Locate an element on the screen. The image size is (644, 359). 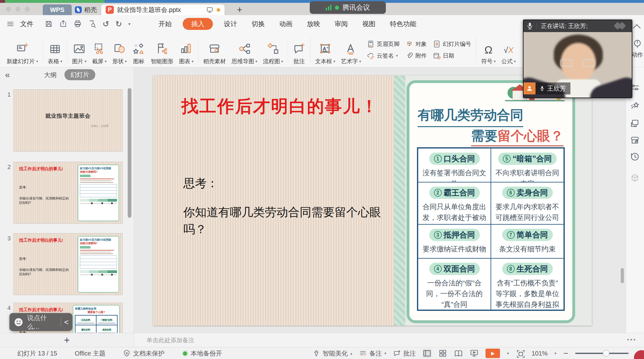
add-slide-button: + is located at coordinates (67, 340).